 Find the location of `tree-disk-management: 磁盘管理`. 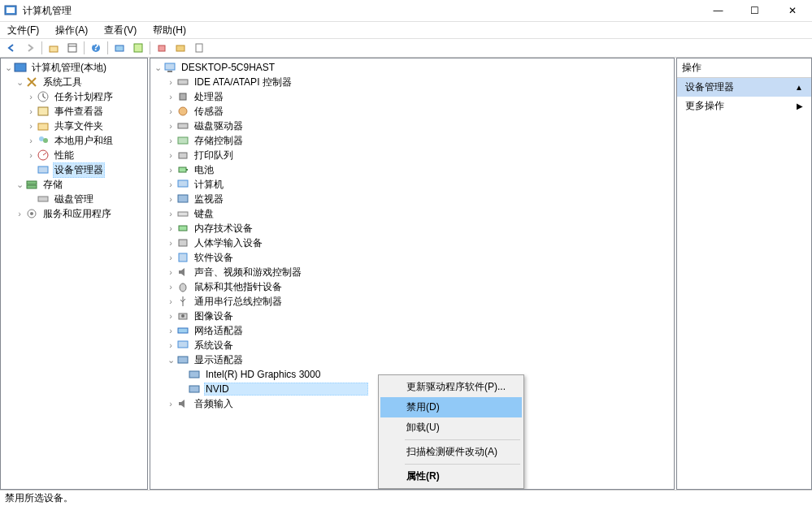

tree-disk-management: 磁盘管理 is located at coordinates (74, 199).